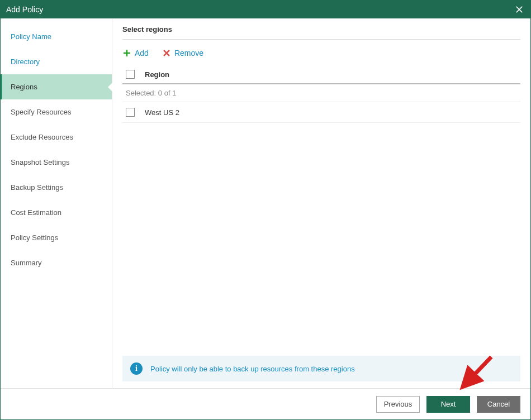 Image resolution: width=531 pixels, height=420 pixels. I want to click on sidebar-item-policy-settings: Policy Settings, so click(56, 238).